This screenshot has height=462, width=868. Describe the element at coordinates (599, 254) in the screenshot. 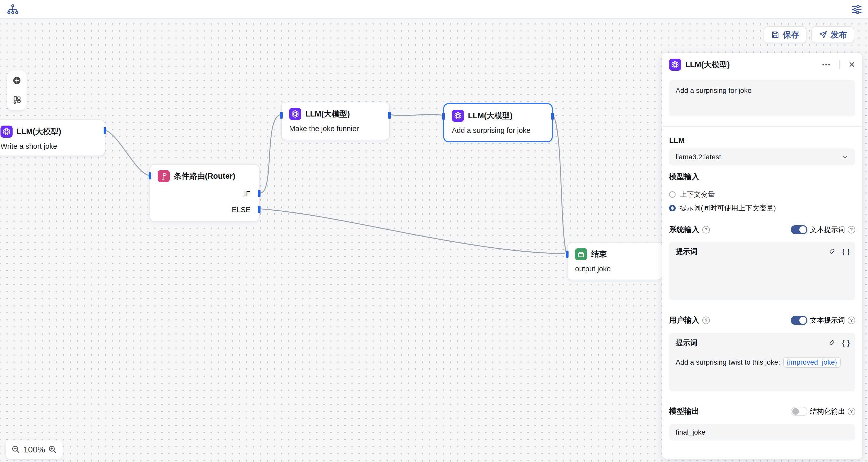

I see `node-title: 结束` at that location.